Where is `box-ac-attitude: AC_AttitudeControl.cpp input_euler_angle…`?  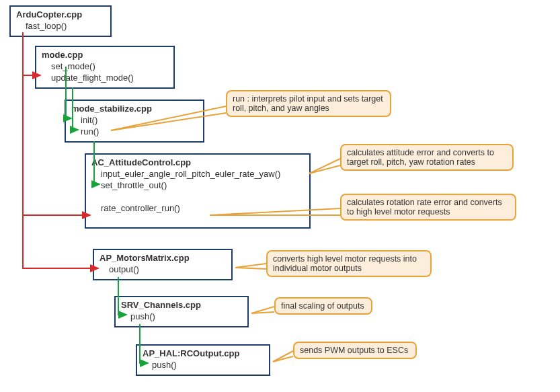
box-ac-attitude: AC_AttitudeControl.cpp input_euler_angle… is located at coordinates (198, 191).